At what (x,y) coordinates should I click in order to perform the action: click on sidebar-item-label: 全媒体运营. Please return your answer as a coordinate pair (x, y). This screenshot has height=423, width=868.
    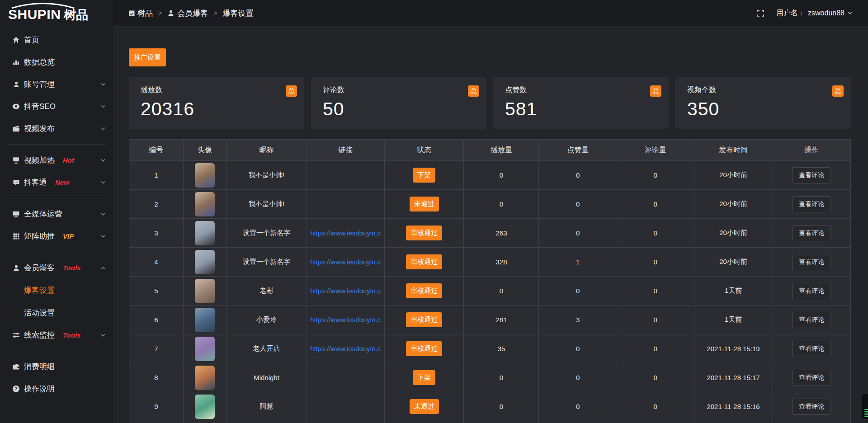
    Looking at the image, I should click on (43, 214).